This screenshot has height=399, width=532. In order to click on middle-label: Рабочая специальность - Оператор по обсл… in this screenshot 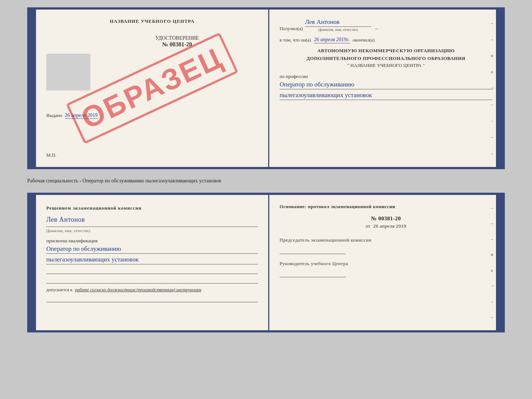, I will do `click(266, 181)`.